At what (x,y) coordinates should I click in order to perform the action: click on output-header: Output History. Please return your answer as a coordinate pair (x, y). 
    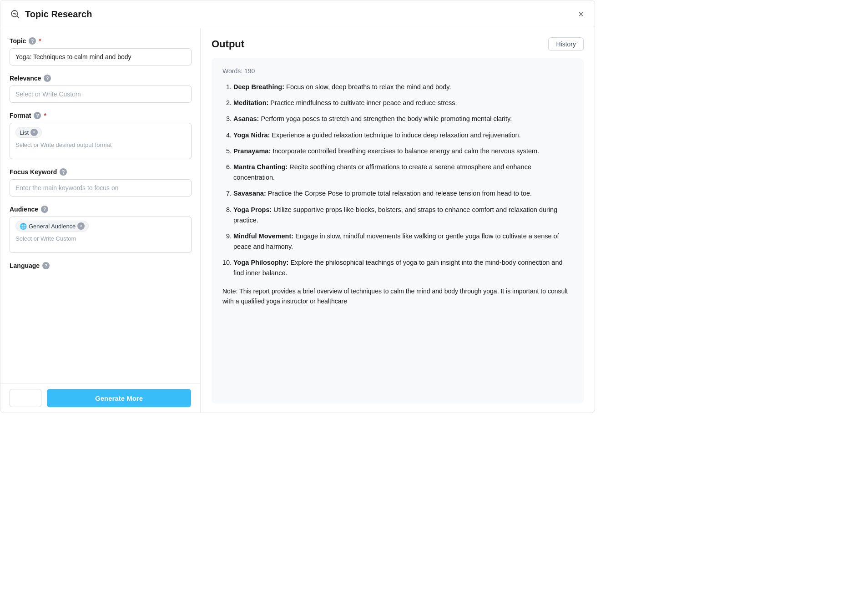
    Looking at the image, I should click on (398, 44).